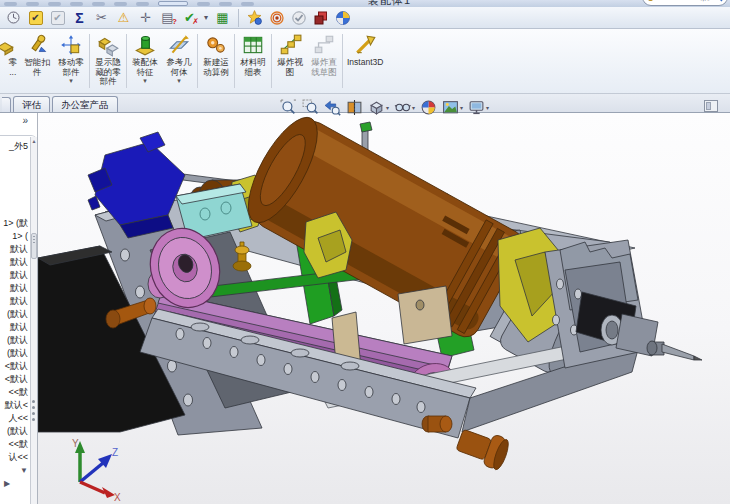 The image size is (730, 504). Describe the element at coordinates (206, 18) in the screenshot. I see `dropdown-arrow: ▾` at that location.